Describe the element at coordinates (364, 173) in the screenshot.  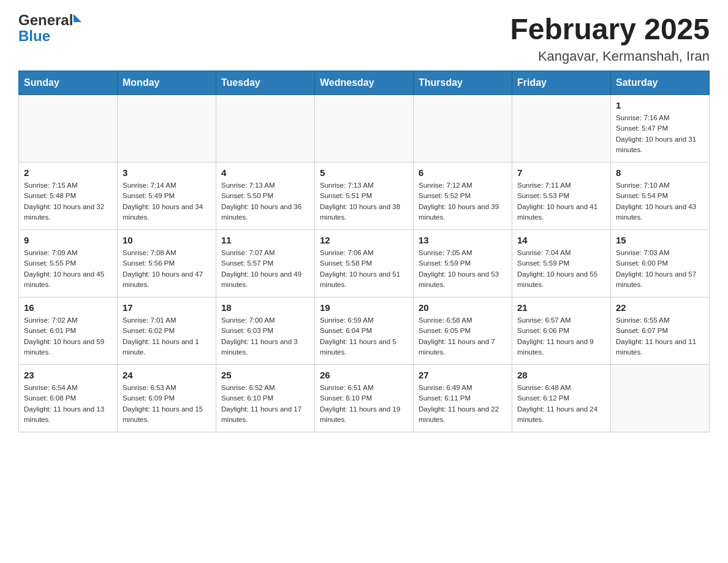
I see `day-number: 5` at that location.